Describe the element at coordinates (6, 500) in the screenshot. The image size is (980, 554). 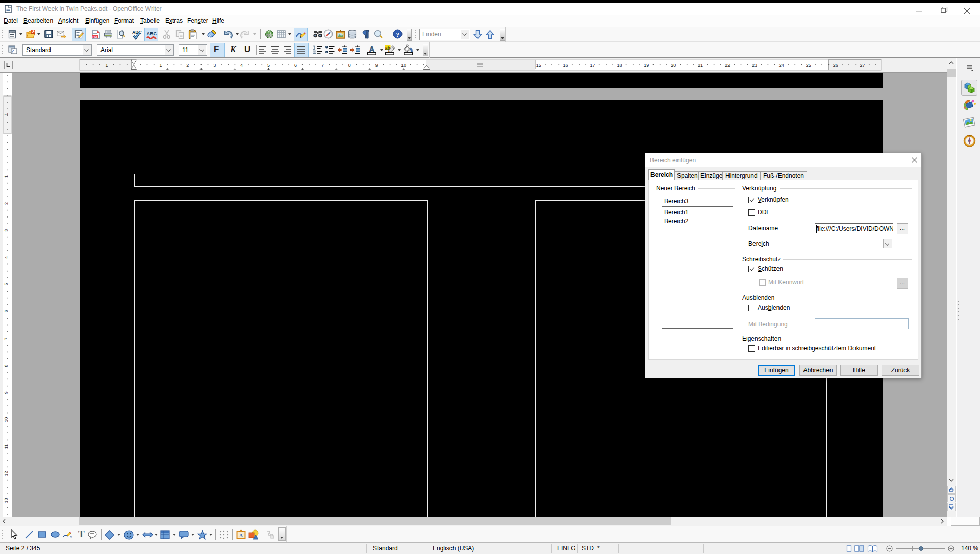
I see `svg-text: 13` at that location.